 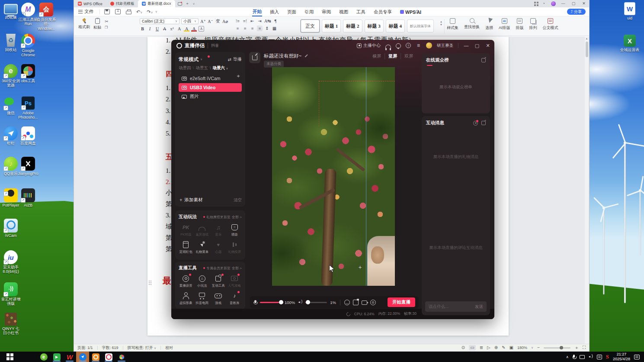 What do you see at coordinates (218, 299) in the screenshot?
I see `feature-button: 游戏` at bounding box center [218, 299].